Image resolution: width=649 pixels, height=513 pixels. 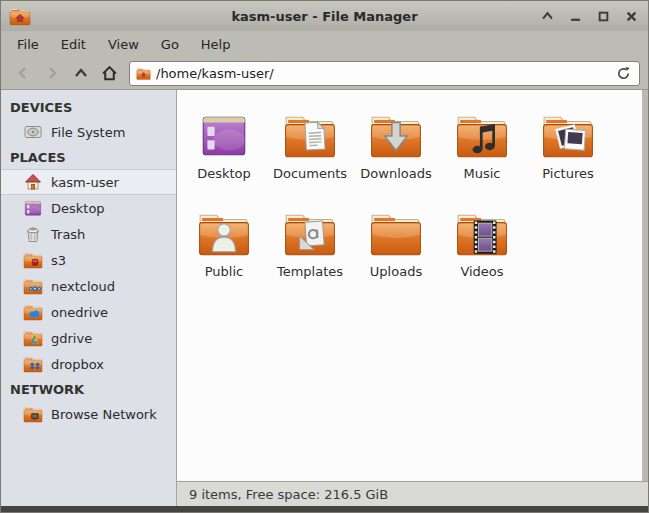 What do you see at coordinates (324, 44) in the screenshot?
I see `menubar: File Edit View Go Help` at bounding box center [324, 44].